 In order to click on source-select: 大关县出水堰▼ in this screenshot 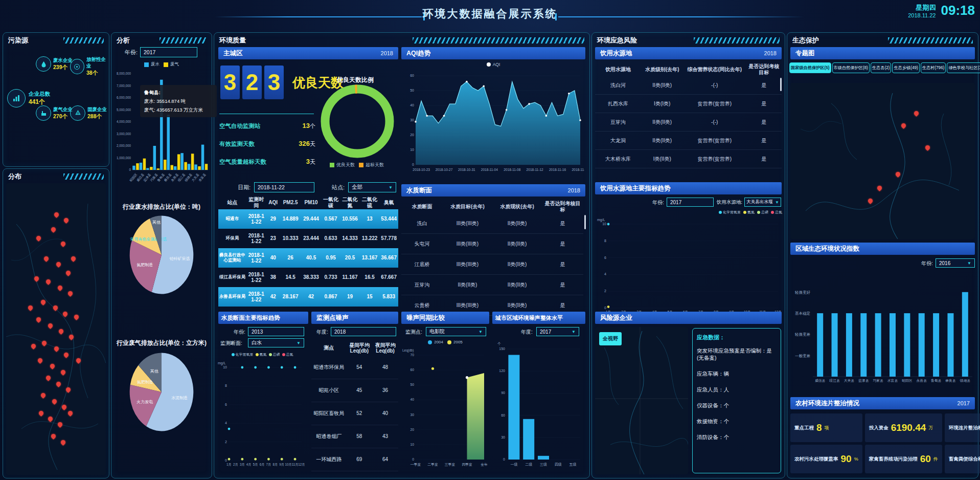, I will do `click(763, 202)`.